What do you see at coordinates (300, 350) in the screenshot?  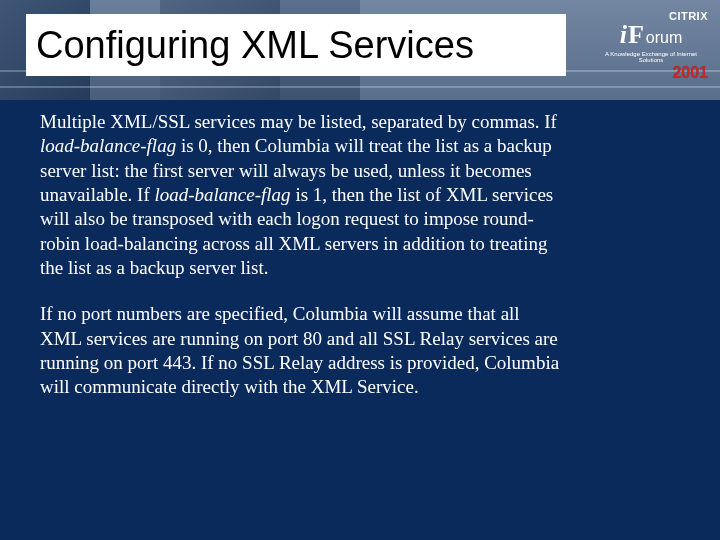 I see `paragraph-2: If no port numbers are specified, Columb…` at bounding box center [300, 350].